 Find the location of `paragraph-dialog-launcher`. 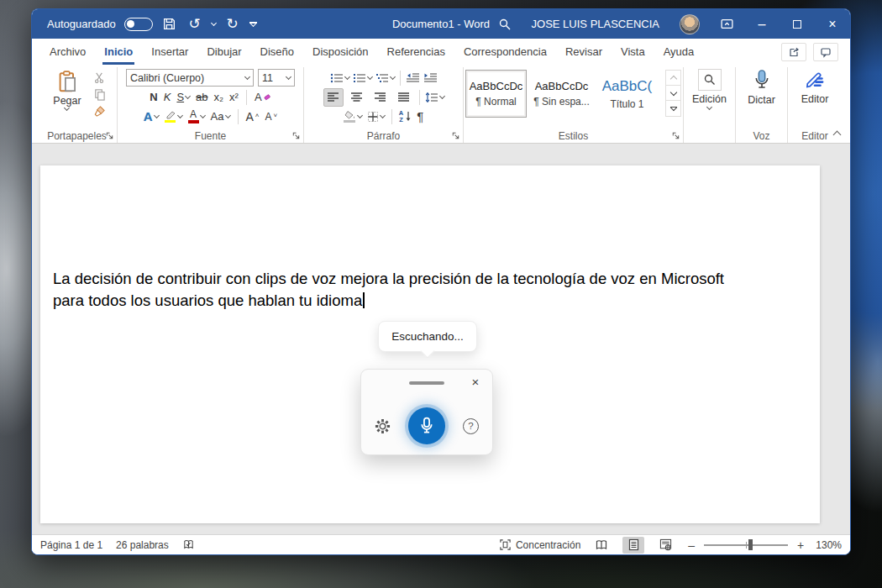

paragraph-dialog-launcher is located at coordinates (455, 136).